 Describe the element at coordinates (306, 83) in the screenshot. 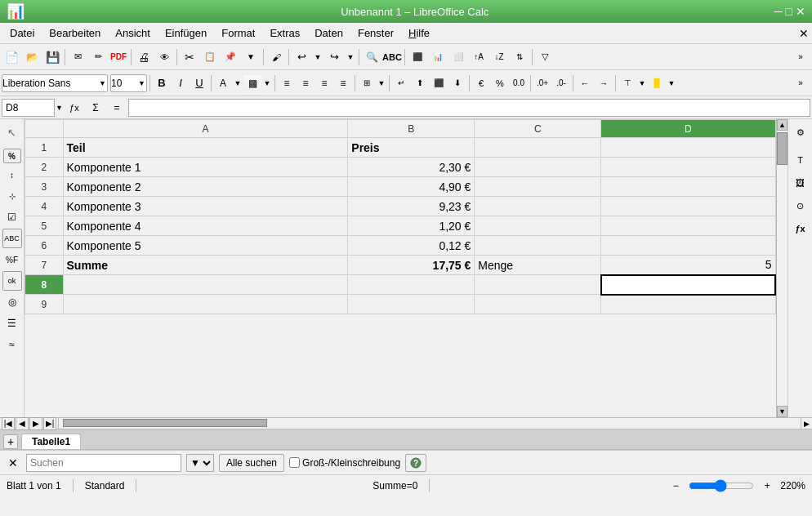

I see `align-center-button: ≡` at that location.